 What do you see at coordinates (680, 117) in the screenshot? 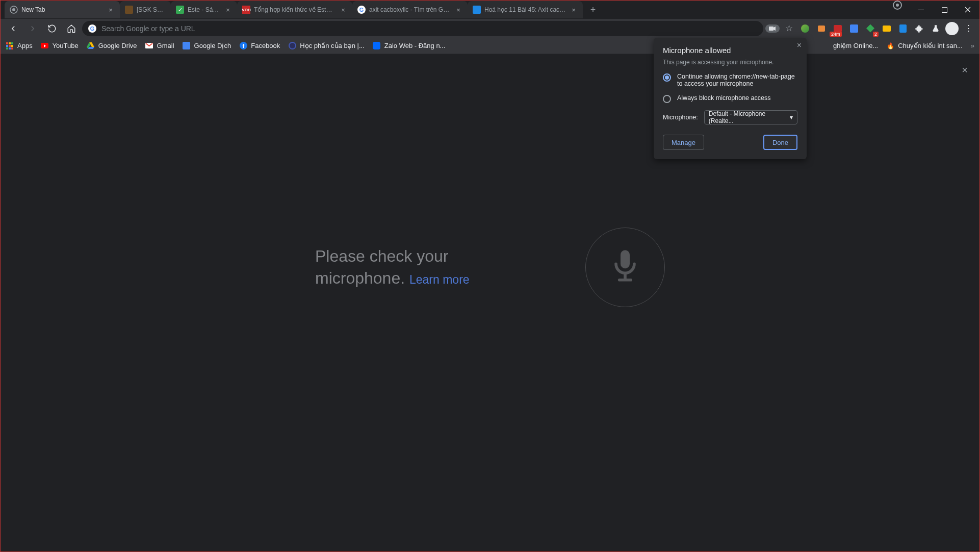
I see `microphone-label: Microphone:` at bounding box center [680, 117].